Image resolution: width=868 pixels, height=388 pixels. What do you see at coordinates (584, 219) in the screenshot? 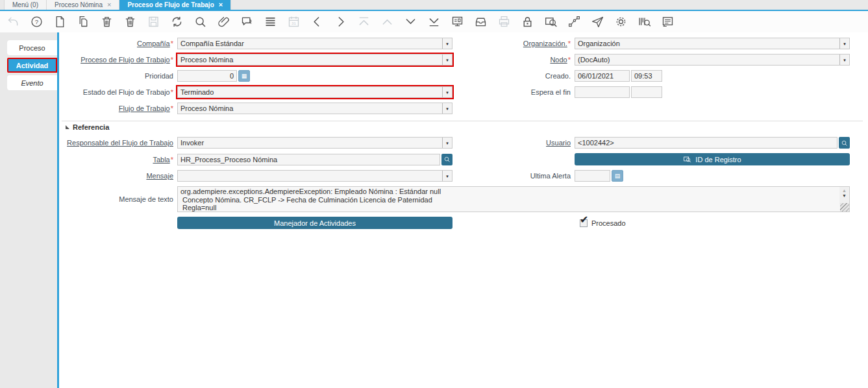
I see `checkmark-icon: ✔` at bounding box center [584, 219].